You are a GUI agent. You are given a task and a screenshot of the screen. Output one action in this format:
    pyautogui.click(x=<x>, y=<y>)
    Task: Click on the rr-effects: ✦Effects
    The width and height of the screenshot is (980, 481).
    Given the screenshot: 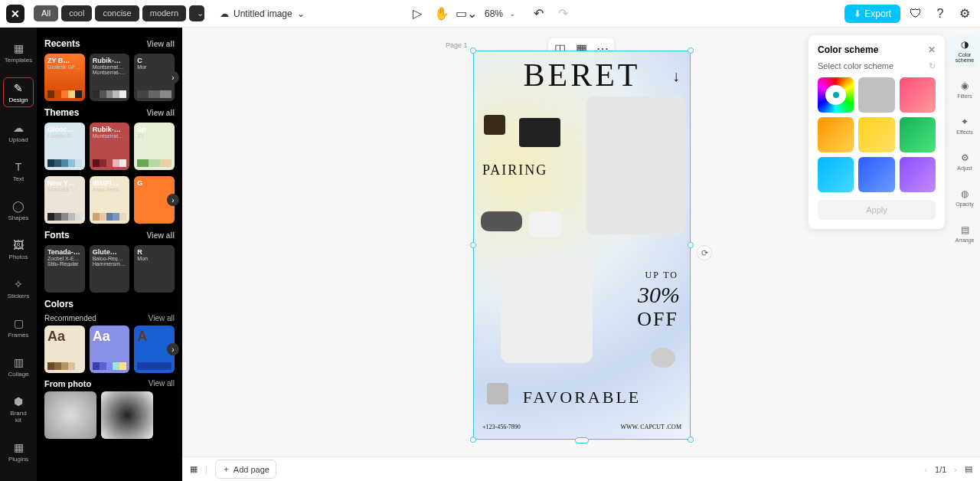 What is the action you would take?
    pyautogui.click(x=965, y=126)
    